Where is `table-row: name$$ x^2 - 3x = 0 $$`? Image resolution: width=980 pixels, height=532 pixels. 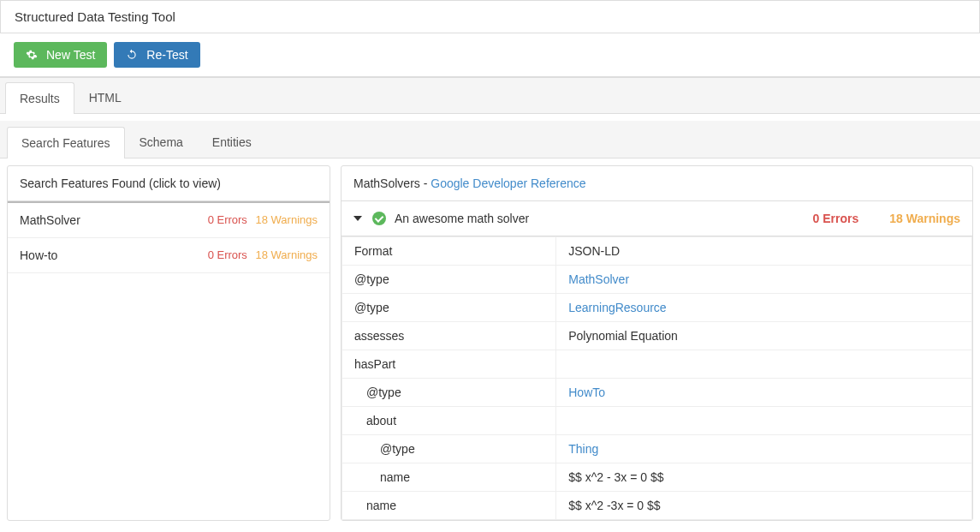 table-row: name$$ x^2 - 3x = 0 $$ is located at coordinates (657, 478).